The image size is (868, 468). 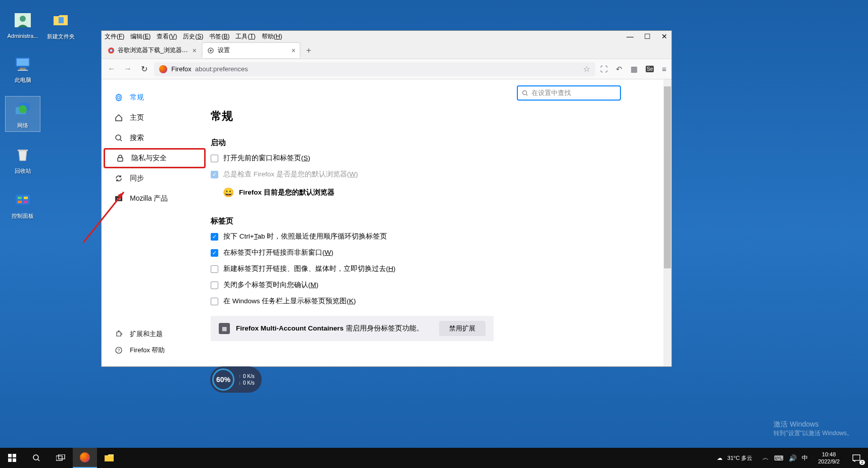 What do you see at coordinates (246, 36) in the screenshot?
I see `menu-tools: 工具(T)` at bounding box center [246, 36].